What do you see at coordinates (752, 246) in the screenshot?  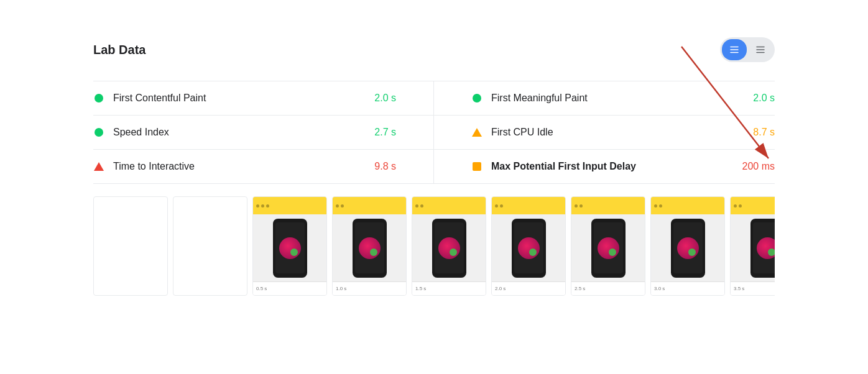 I see `filmstrip-frame: 3.5 s` at bounding box center [752, 246].